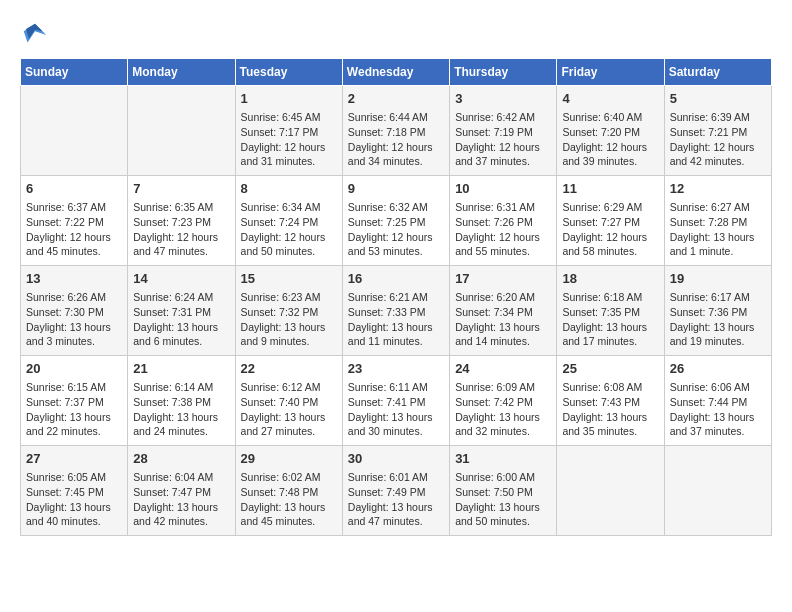  What do you see at coordinates (396, 222) in the screenshot?
I see `cell-content: Sunset: 7:25 PM` at bounding box center [396, 222].